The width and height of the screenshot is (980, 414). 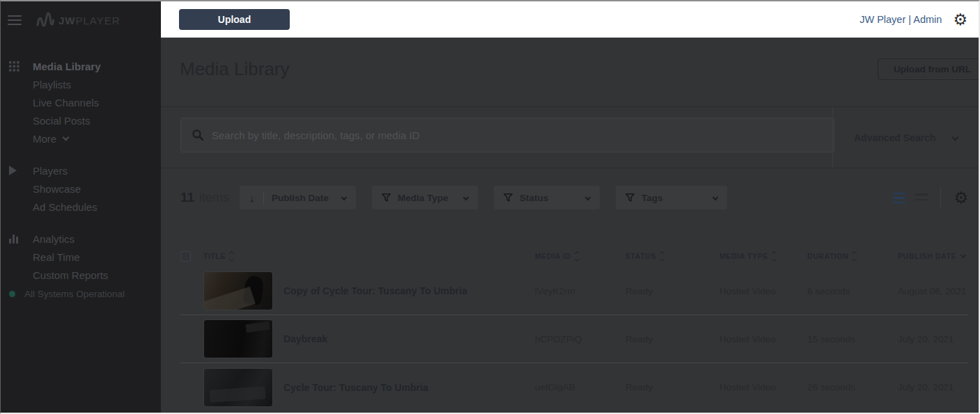 What do you see at coordinates (185, 256) in the screenshot?
I see `select-all-checkbox` at bounding box center [185, 256].